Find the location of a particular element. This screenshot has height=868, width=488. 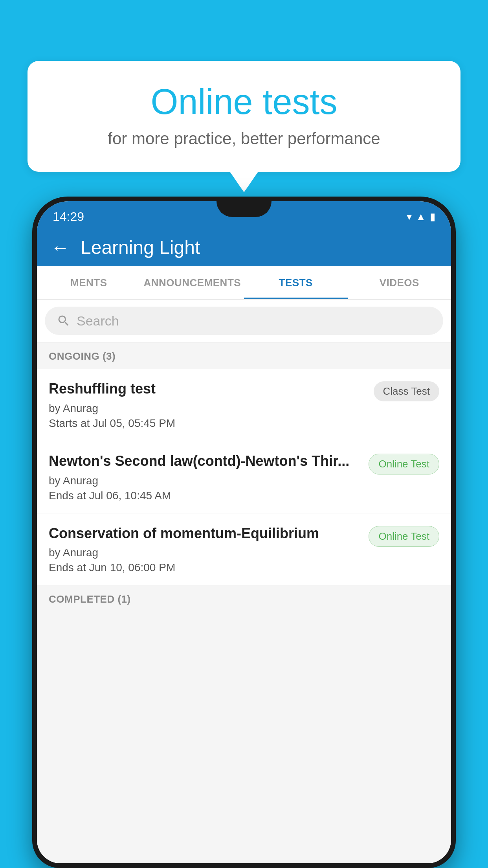

tab-videos: VIDEOS is located at coordinates (400, 283).